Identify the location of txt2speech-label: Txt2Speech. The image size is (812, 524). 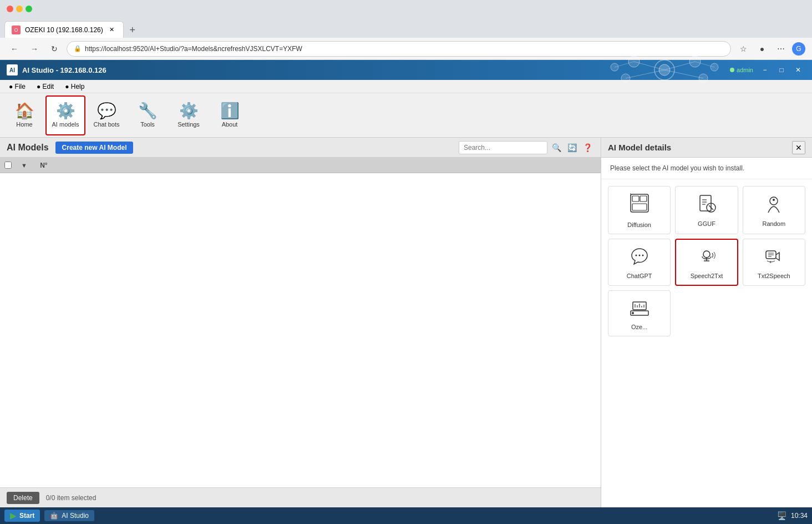
(774, 276).